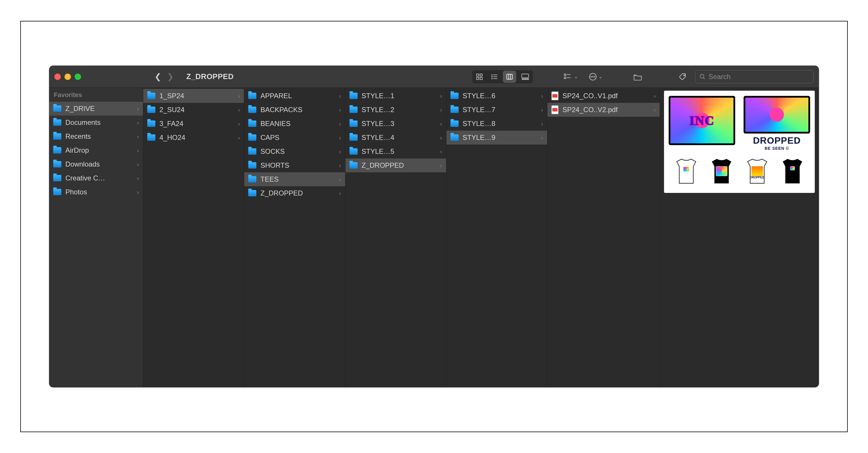 This screenshot has width=868, height=453. I want to click on sidebar-item: Z_DRIVE›, so click(96, 109).